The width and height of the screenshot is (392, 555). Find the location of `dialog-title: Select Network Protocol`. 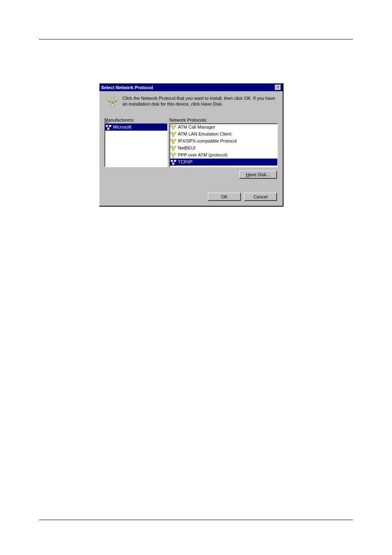

dialog-title: Select Network Protocol is located at coordinates (127, 88).